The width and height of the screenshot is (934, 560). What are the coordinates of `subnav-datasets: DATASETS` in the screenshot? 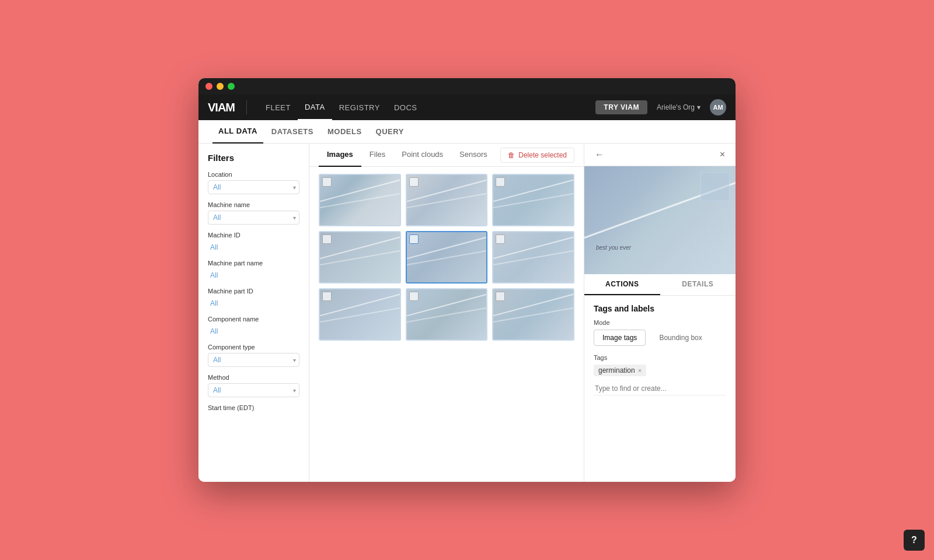 It's located at (292, 132).